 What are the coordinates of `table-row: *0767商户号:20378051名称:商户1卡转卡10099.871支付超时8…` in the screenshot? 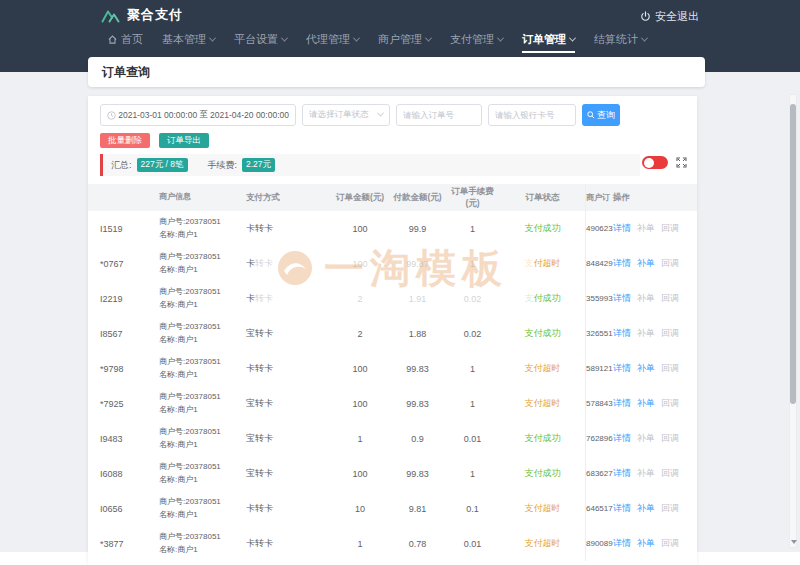 It's located at (392, 264).